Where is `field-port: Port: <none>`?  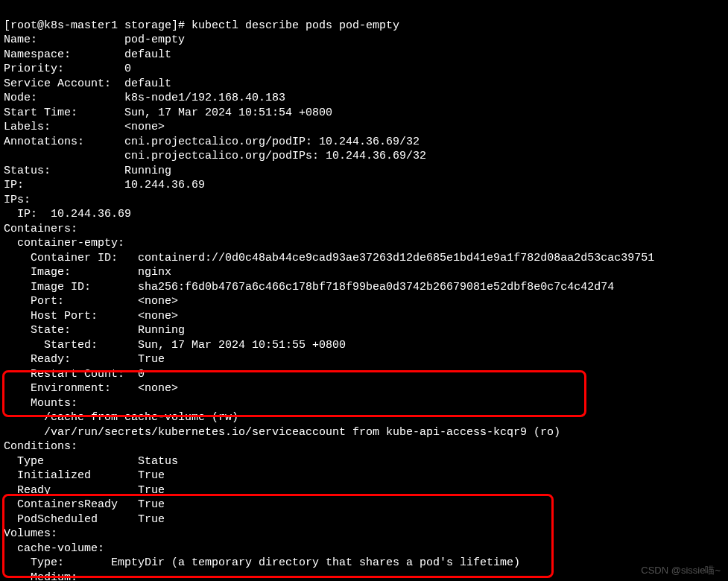 field-port: Port: <none> is located at coordinates (91, 301).